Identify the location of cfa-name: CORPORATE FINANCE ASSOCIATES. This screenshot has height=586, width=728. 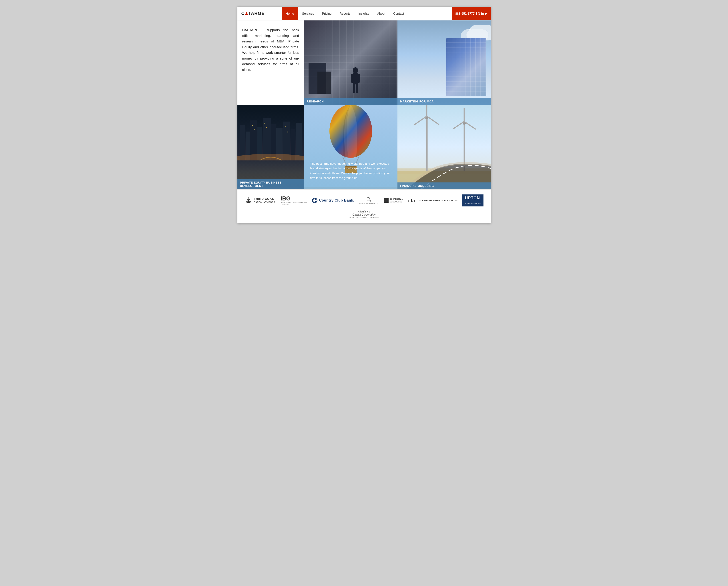
(438, 201).